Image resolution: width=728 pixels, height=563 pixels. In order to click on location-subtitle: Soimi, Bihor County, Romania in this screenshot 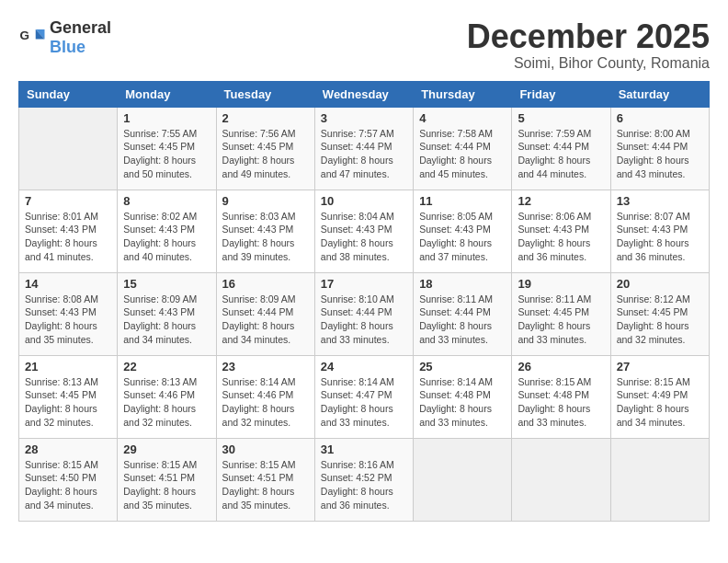, I will do `click(588, 63)`.